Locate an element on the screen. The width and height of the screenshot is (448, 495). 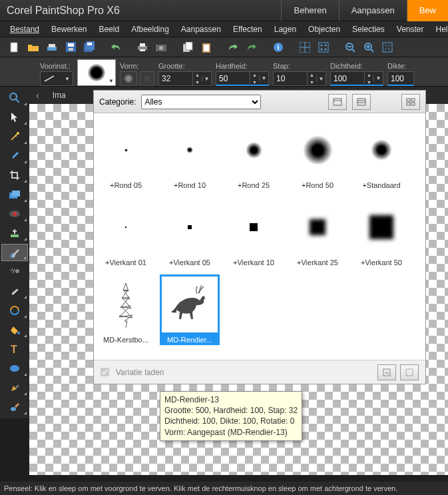
save-icon is located at coordinates (71, 47).